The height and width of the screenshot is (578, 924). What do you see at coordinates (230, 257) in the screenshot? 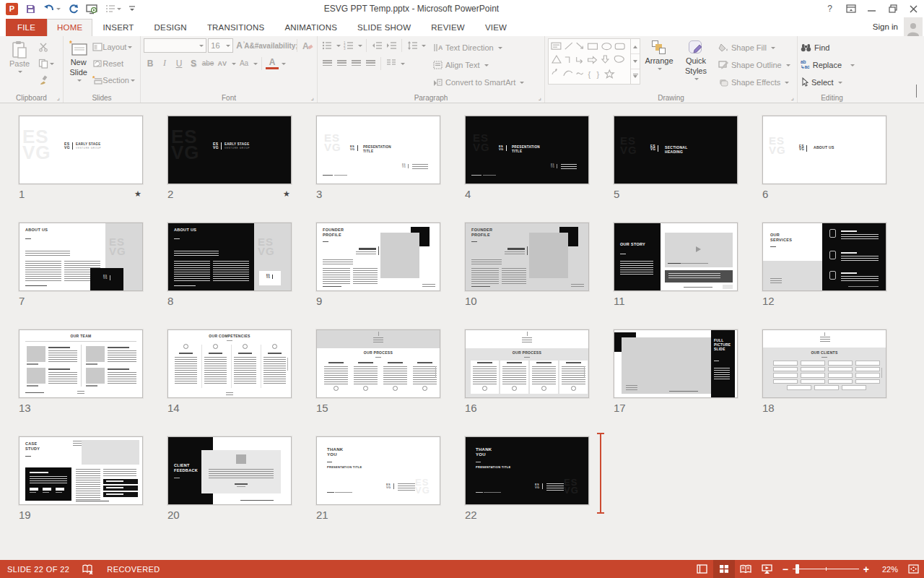
I see `slide-thumbnail-8: ESVGABOUT USESVG` at bounding box center [230, 257].